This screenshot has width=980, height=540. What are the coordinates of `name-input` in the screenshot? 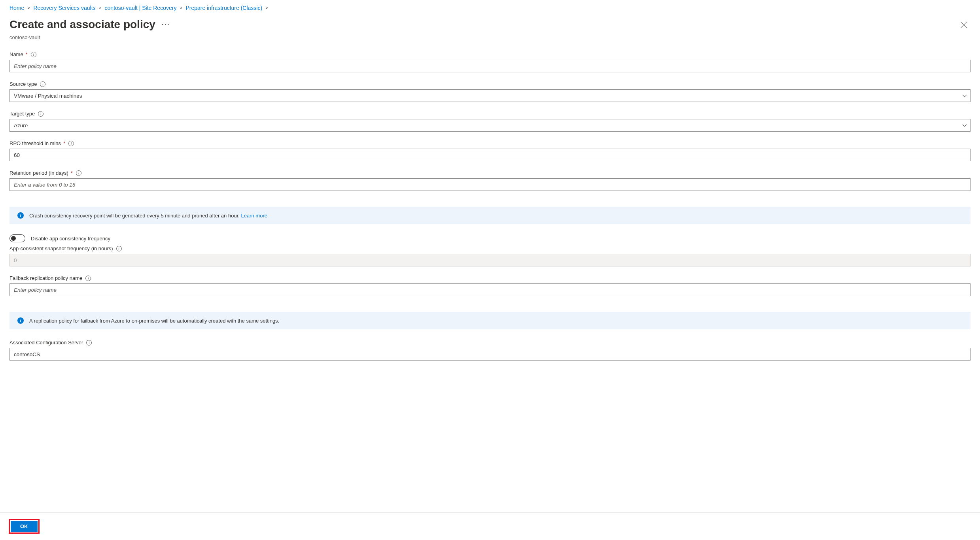 It's located at (490, 66).